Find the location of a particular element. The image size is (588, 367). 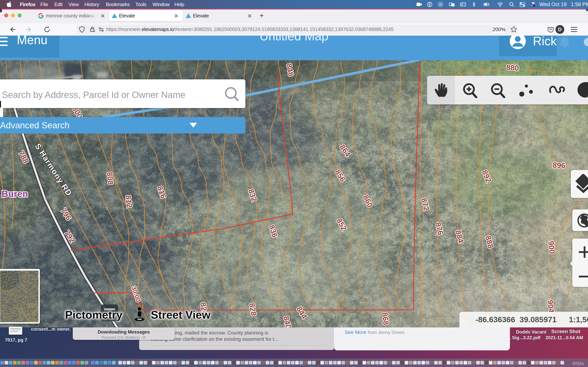

svg-text: 896 is located at coordinates (559, 165).